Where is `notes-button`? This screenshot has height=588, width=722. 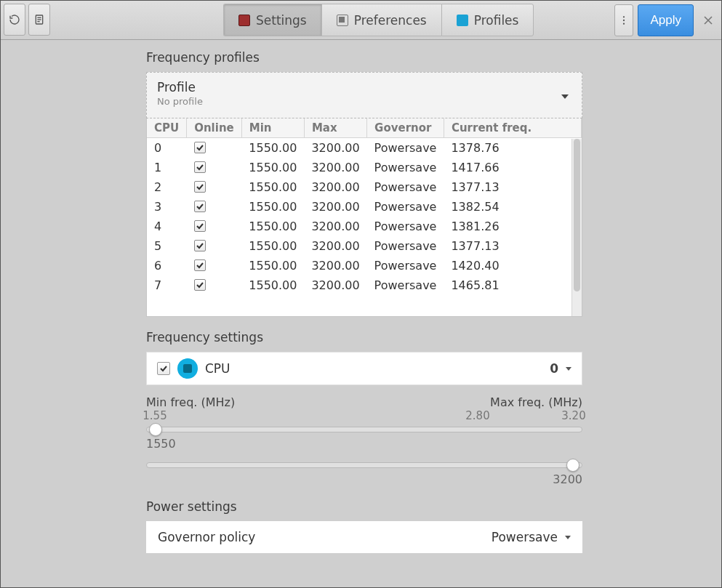 notes-button is located at coordinates (39, 20).